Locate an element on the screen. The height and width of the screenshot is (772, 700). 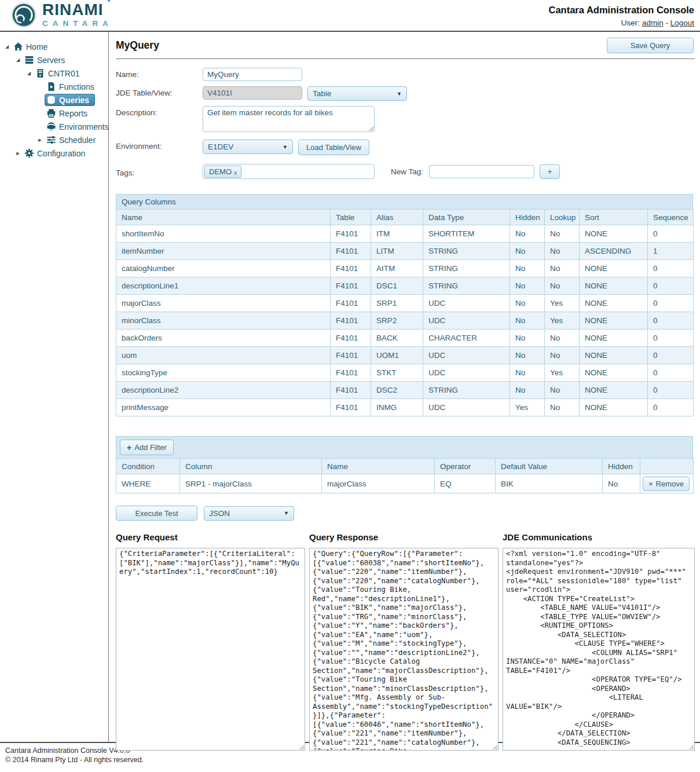
remove-filter-button: × Remove is located at coordinates (666, 484).